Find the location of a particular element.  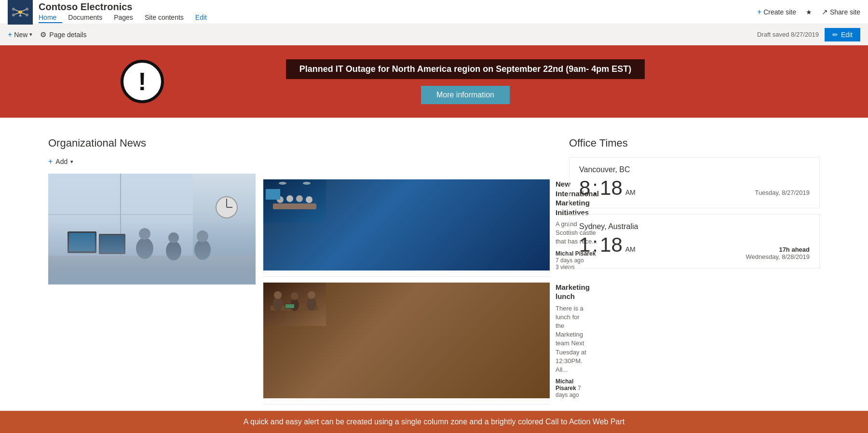

toolbar-left: + New ▾ ⚙ Page details is located at coordinates (47, 35).